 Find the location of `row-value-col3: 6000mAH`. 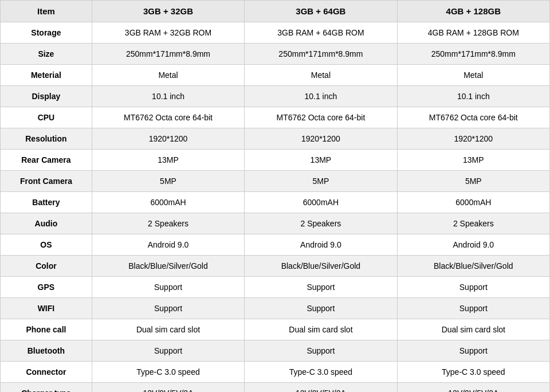

row-value-col3: 6000mAH is located at coordinates (473, 203).